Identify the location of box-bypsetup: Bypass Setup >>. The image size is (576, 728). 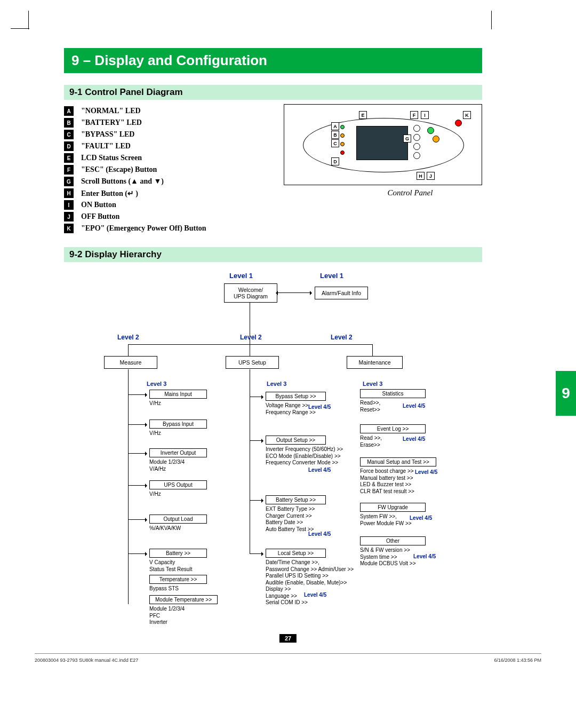
(295, 396).